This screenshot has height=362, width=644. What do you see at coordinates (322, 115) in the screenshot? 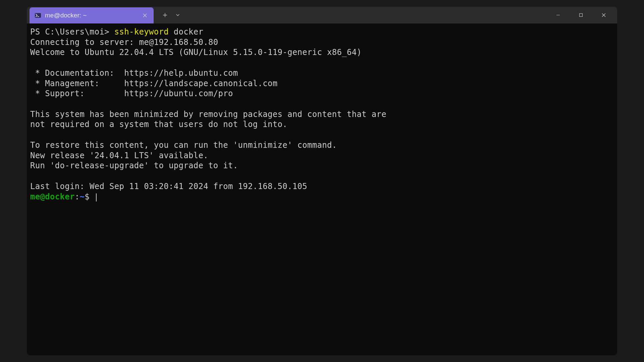
I see `terminal-line: This system has been minimized by removi…` at bounding box center [322, 115].